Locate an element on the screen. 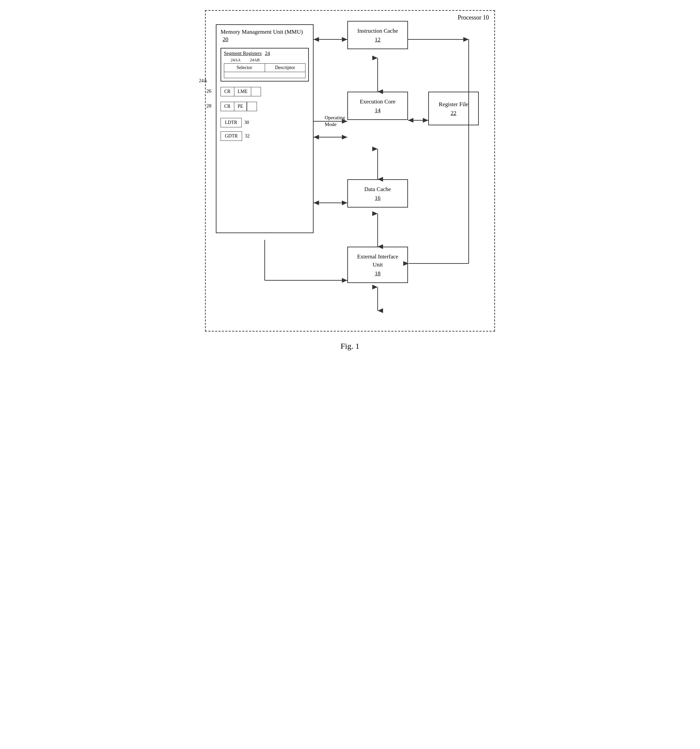  register-file-title: Register File is located at coordinates (454, 104).